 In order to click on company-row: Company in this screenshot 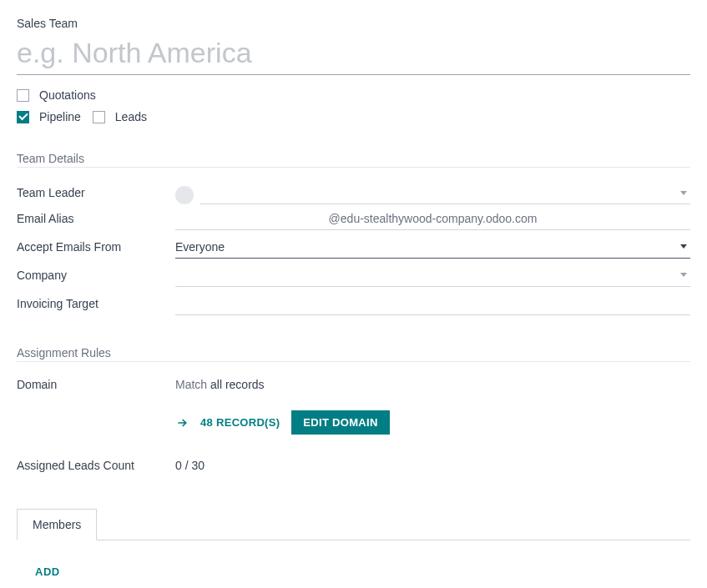, I will do `click(354, 275)`.